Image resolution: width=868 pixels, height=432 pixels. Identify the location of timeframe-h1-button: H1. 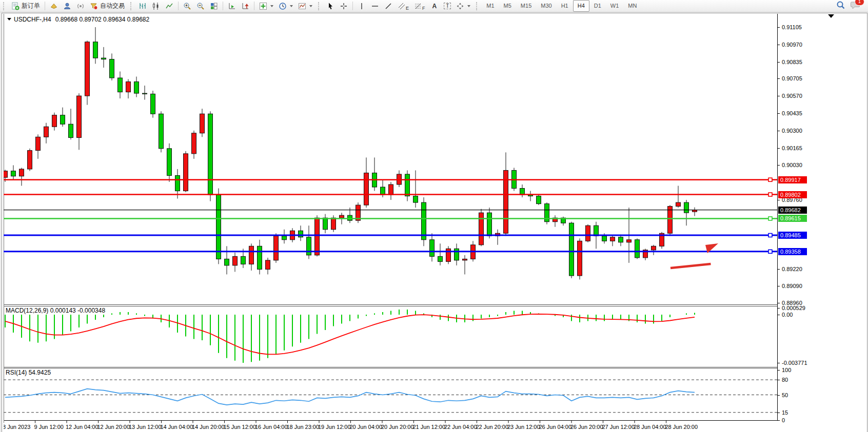
(565, 6).